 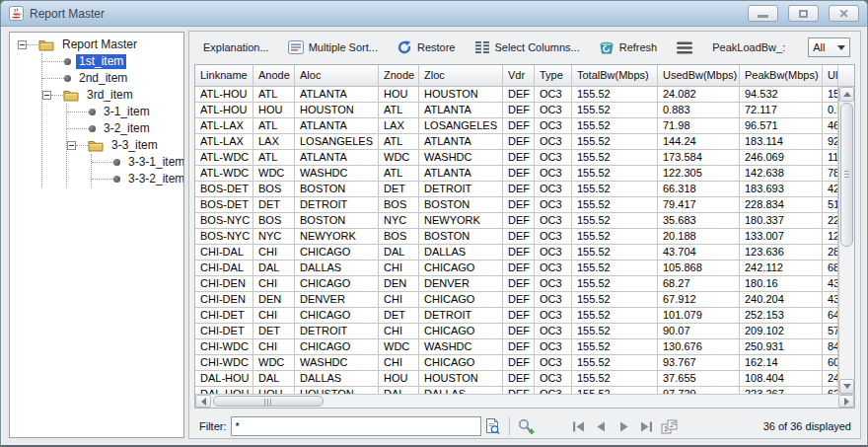 What do you see at coordinates (526, 426) in the screenshot?
I see `search-add-button` at bounding box center [526, 426].